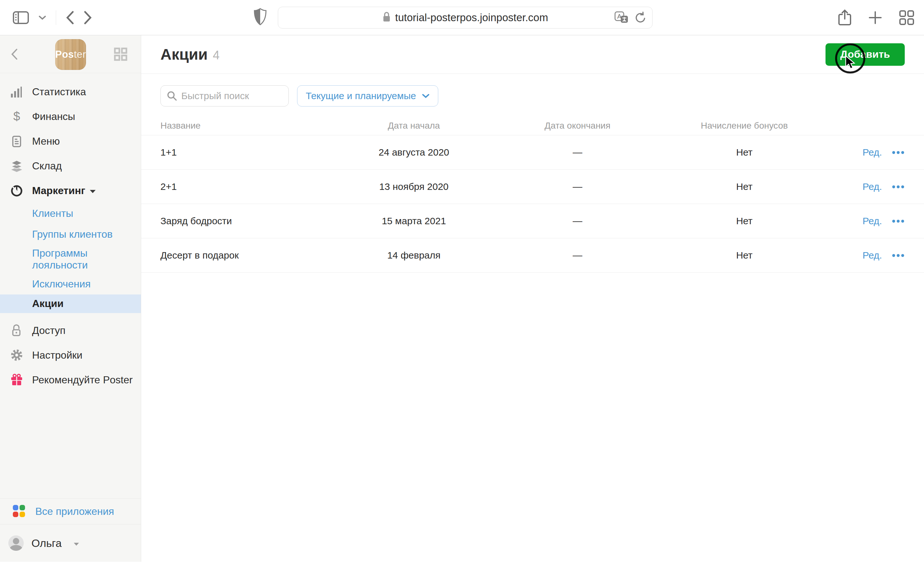  Describe the element at coordinates (70, 259) in the screenshot. I see `sidebar-item-loyalty-programs: Программы лояльности` at that location.